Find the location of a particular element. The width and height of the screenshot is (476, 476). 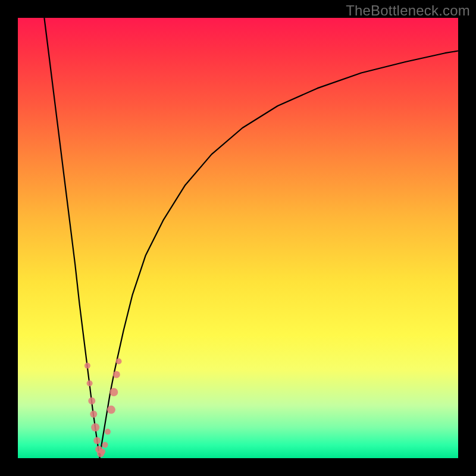

watermark-text: TheBottleneck.com is located at coordinates (408, 11).